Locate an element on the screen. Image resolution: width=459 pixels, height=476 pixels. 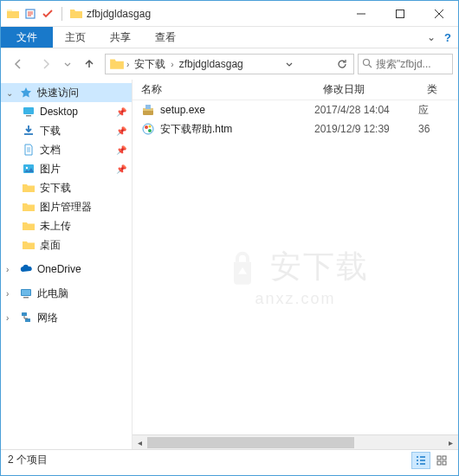
properties-qat-icon is located at coordinates (30, 14).